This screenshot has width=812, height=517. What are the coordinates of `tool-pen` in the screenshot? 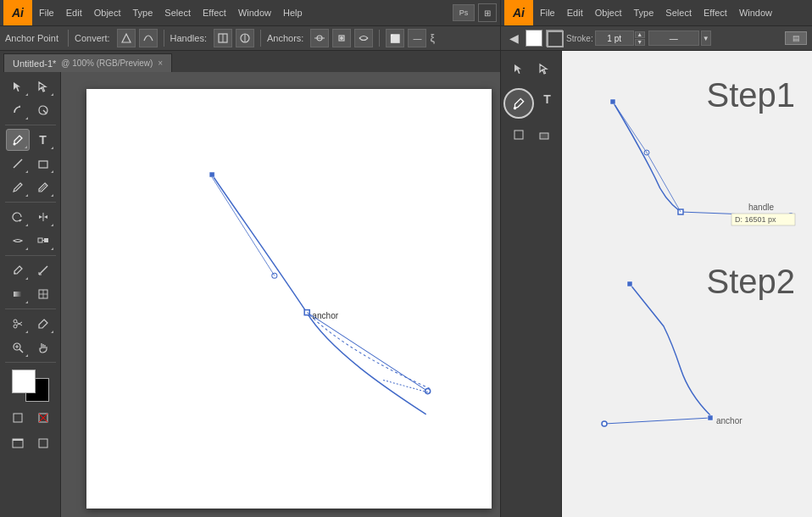 It's located at (18, 140).